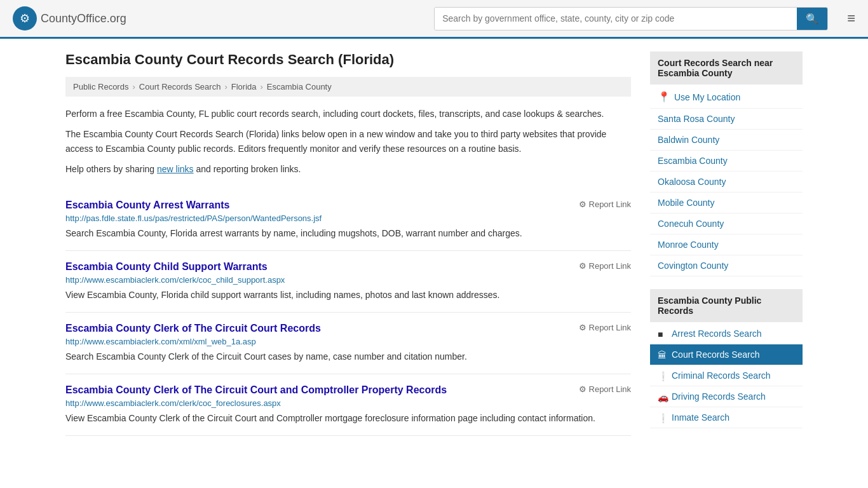 The height and width of the screenshot is (488, 868). What do you see at coordinates (662, 396) in the screenshot?
I see `driving-icon: 🚗` at bounding box center [662, 396].